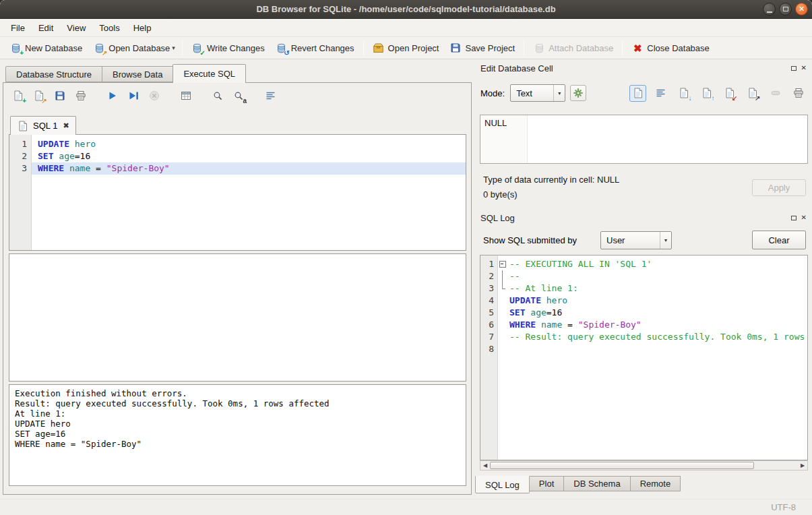 The image size is (812, 515). I want to click on find-button, so click(218, 96).